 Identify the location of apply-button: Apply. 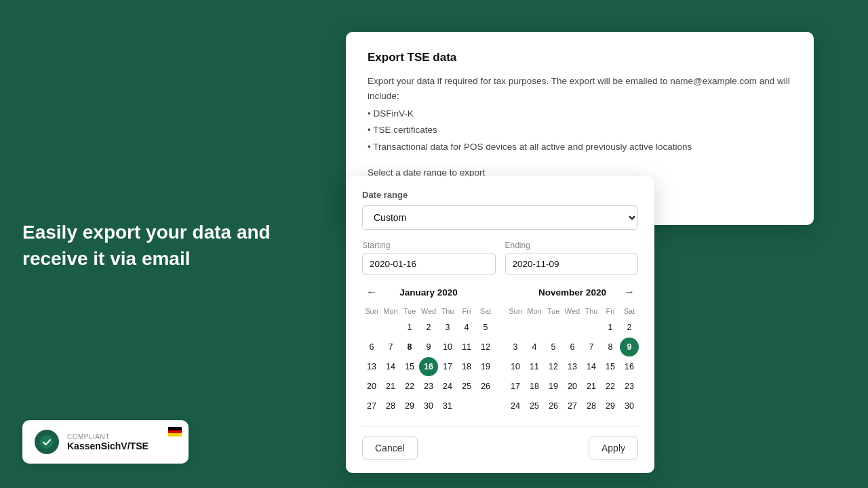
(613, 448).